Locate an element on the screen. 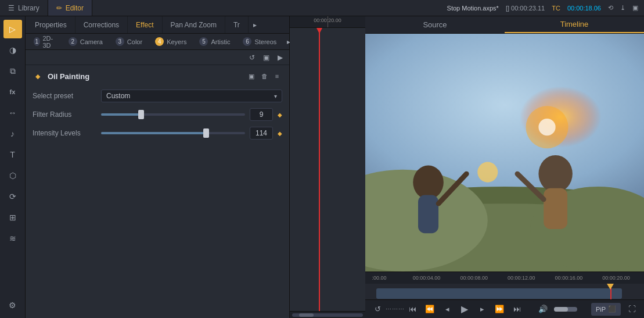 This screenshot has height=318, width=644. library-tab-label: Library is located at coordinates (29, 8).